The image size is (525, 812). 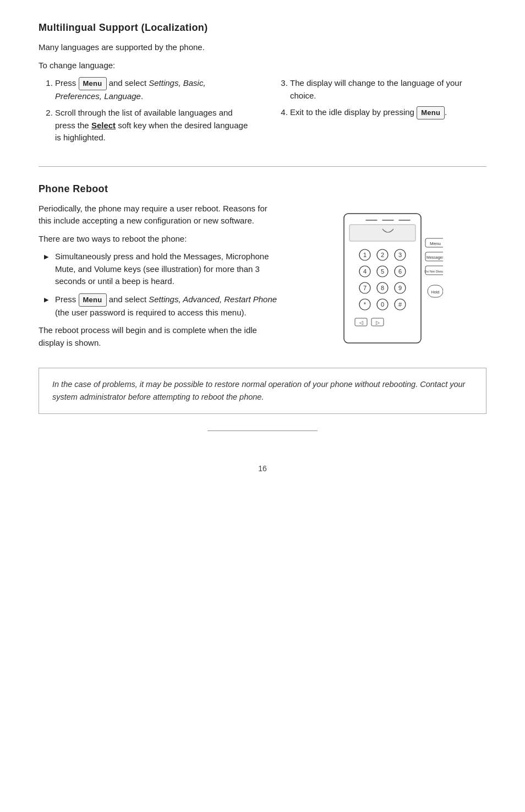 What do you see at coordinates (382, 304) in the screenshot?
I see `svg-text: 0` at bounding box center [382, 304].